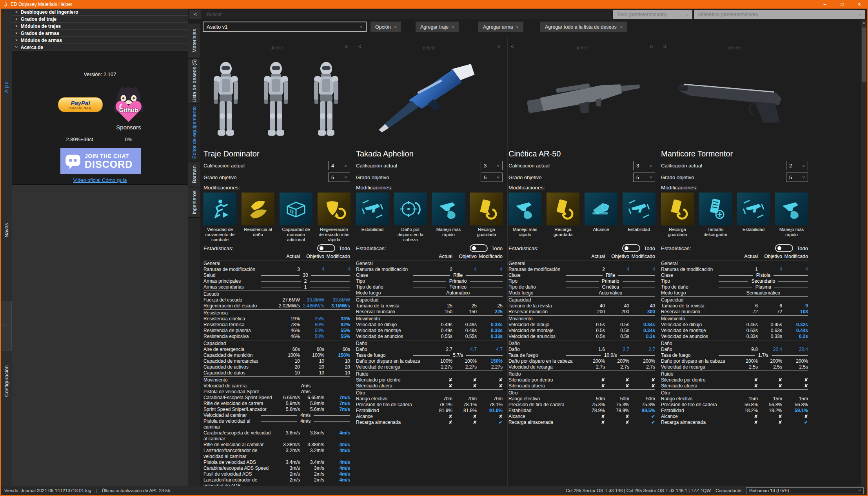 The height and width of the screenshot is (496, 868). Describe the element at coordinates (392, 270) in the screenshot. I see `stat-label: Ranuras de modificación` at that location.